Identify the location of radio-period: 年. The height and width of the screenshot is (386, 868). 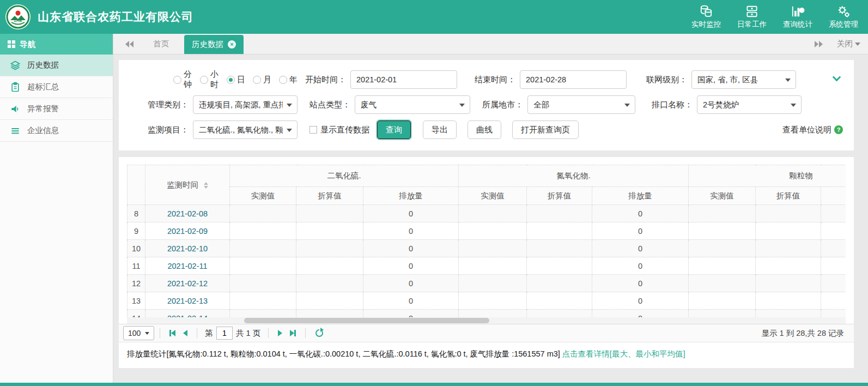
(288, 80).